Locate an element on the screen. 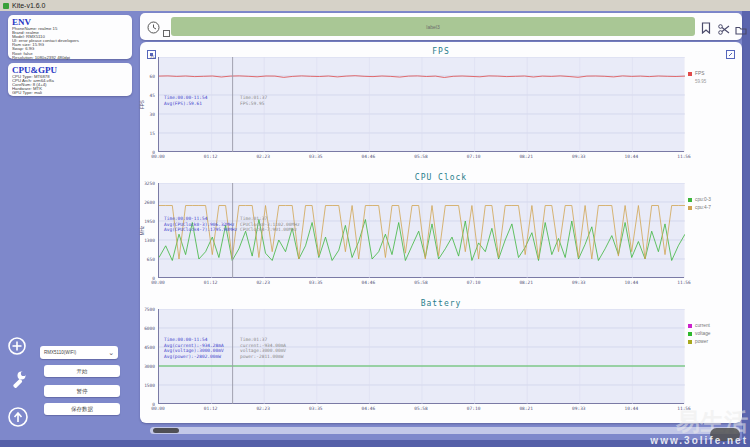 The width and height of the screenshot is (750, 447). start-button: 开始 is located at coordinates (82, 371).